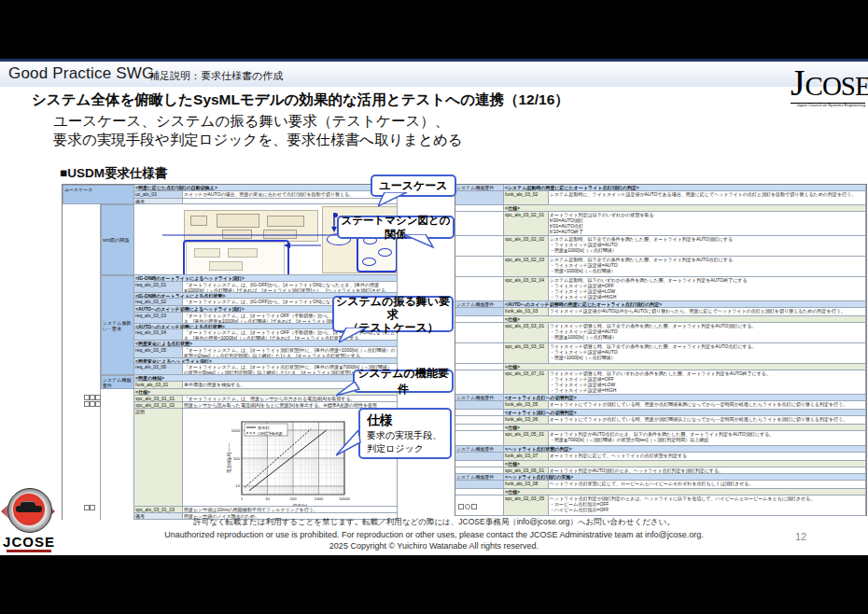 This screenshot has height=614, width=868. I want to click on row-id-cell: req_als_03_06, so click(159, 370).